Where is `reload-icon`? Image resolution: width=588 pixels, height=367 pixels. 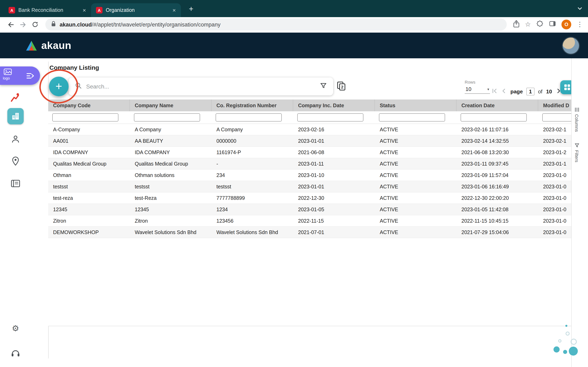 reload-icon is located at coordinates (35, 24).